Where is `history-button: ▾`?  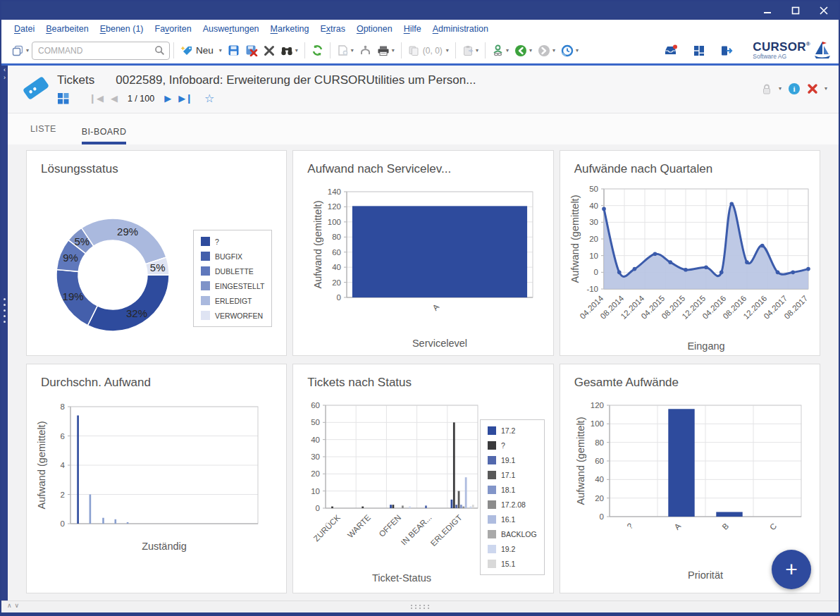
history-button: ▾ is located at coordinates (569, 51).